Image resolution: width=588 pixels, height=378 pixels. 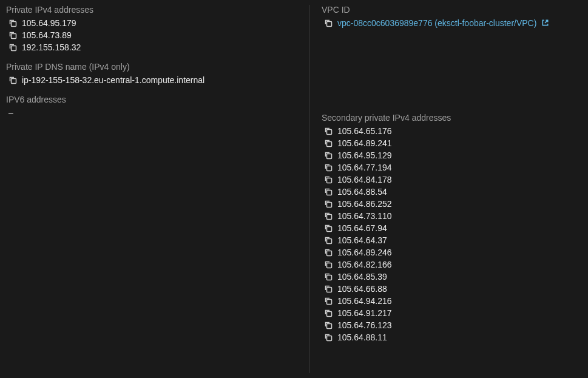 What do you see at coordinates (445, 228) in the screenshot?
I see `list-item: 105.64.67.94` at bounding box center [445, 228].